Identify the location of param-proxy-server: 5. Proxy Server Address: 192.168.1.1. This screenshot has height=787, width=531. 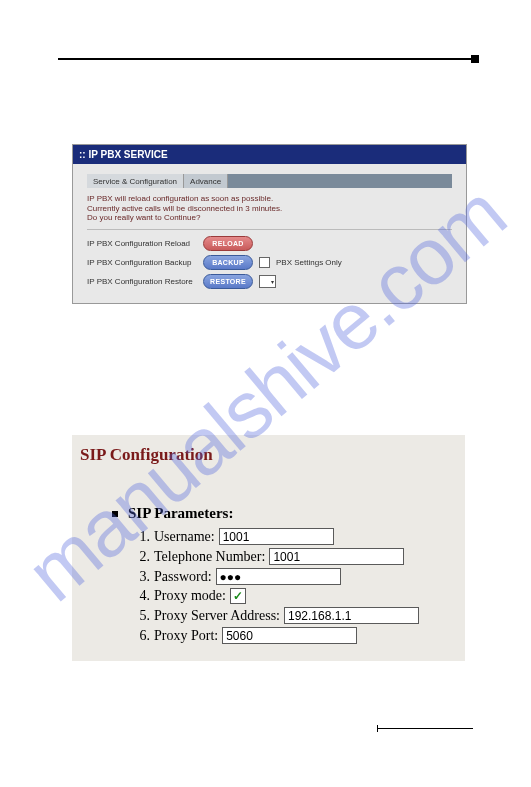
(294, 616).